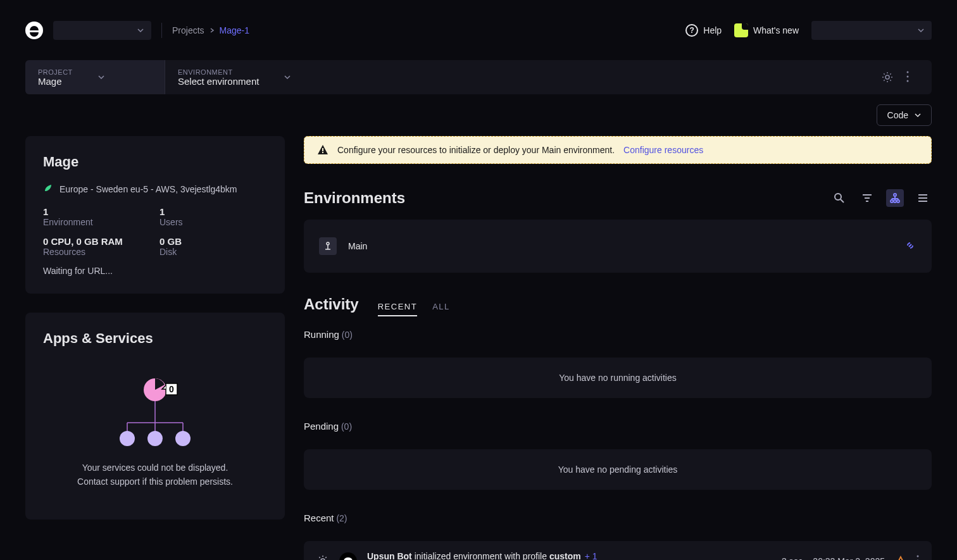 The width and height of the screenshot is (957, 560). What do you see at coordinates (155, 468) in the screenshot?
I see `error-line1: Your services could not be displayed.` at bounding box center [155, 468].